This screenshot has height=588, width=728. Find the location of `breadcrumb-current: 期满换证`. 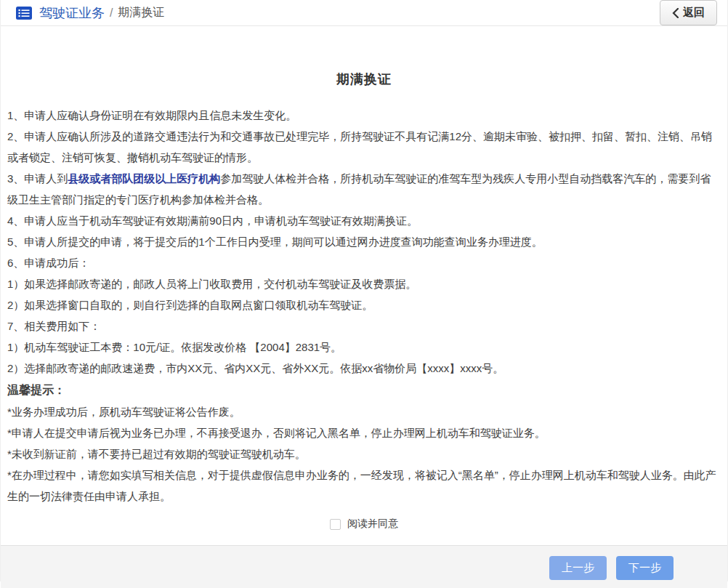

breadcrumb-current: 期满换证 is located at coordinates (141, 13).